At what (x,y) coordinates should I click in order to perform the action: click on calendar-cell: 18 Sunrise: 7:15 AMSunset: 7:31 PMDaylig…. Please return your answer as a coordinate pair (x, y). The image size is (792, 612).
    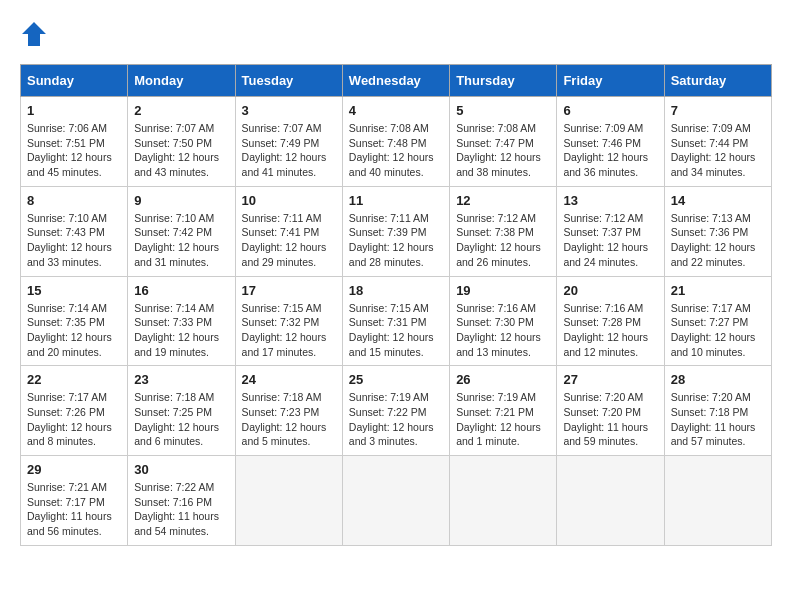
    Looking at the image, I should click on (396, 321).